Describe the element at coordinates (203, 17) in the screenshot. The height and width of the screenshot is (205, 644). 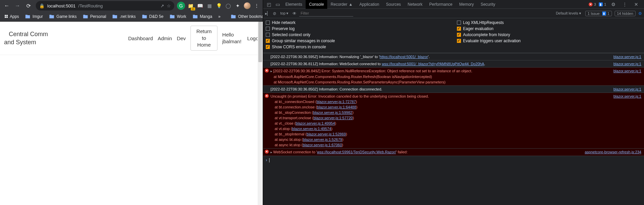
I see `bookmark-manga: Manga` at that location.